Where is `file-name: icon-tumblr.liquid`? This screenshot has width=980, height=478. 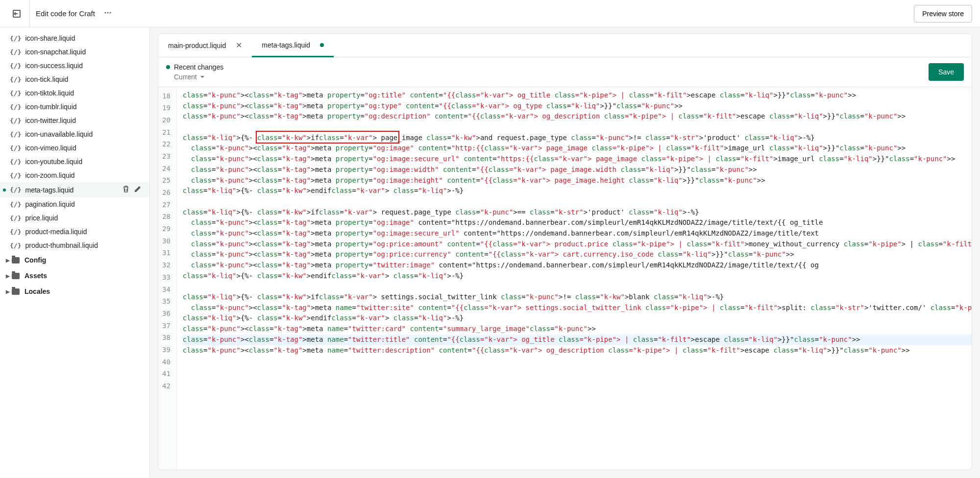
file-name: icon-tumblr.liquid is located at coordinates (51, 107).